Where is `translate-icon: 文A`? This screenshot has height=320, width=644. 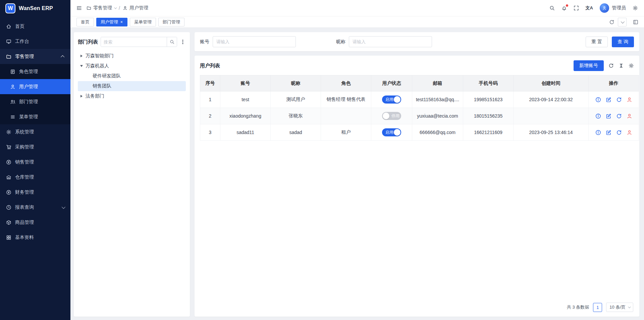 translate-icon: 文A is located at coordinates (589, 8).